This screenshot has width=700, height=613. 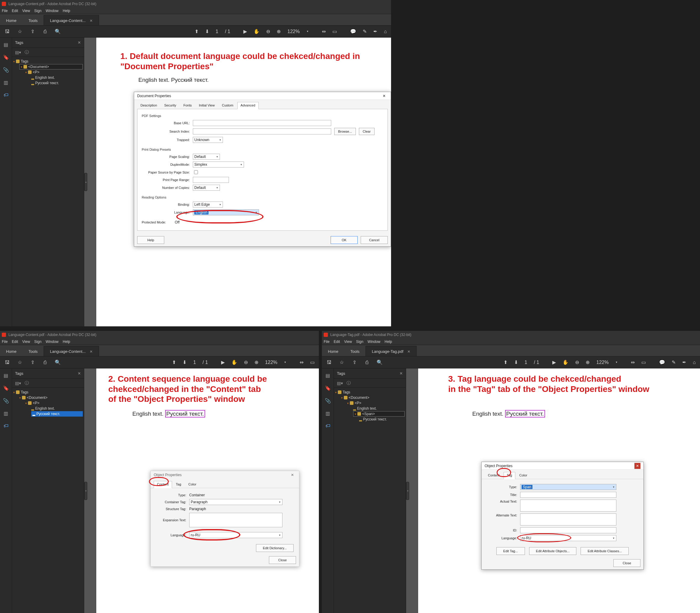 What do you see at coordinates (375, 419) in the screenshot?
I see `tree-text-ru: Русский текст.` at bounding box center [375, 419].